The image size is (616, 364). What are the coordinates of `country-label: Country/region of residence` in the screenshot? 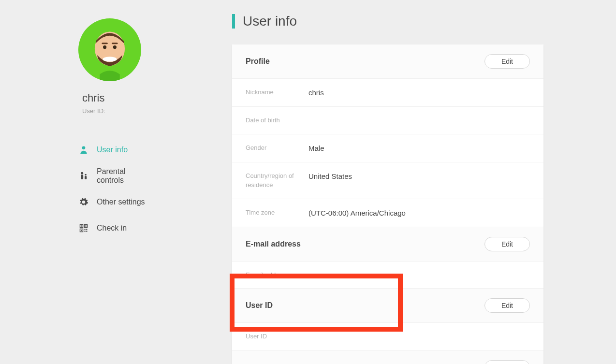 It's located at (277, 181).